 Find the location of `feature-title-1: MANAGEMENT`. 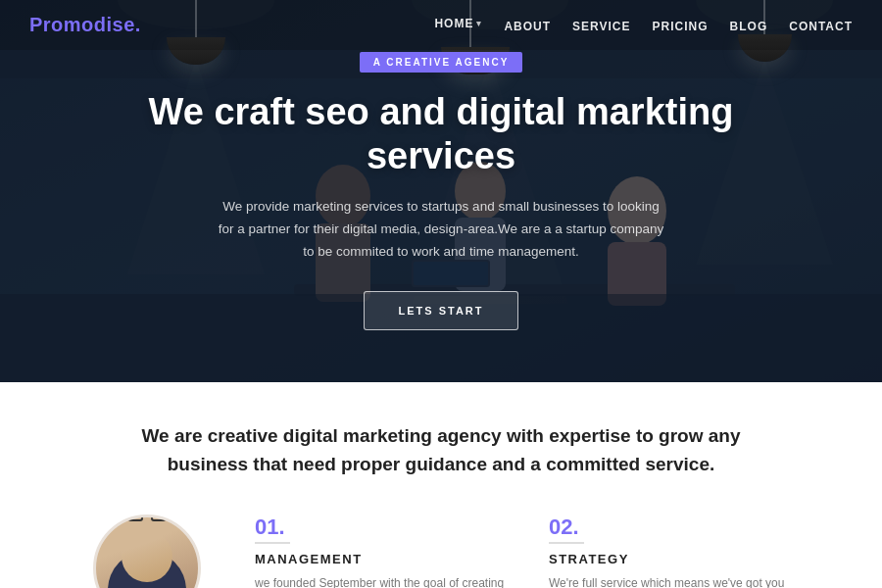

feature-title-1: MANAGEMENT is located at coordinates (382, 559).